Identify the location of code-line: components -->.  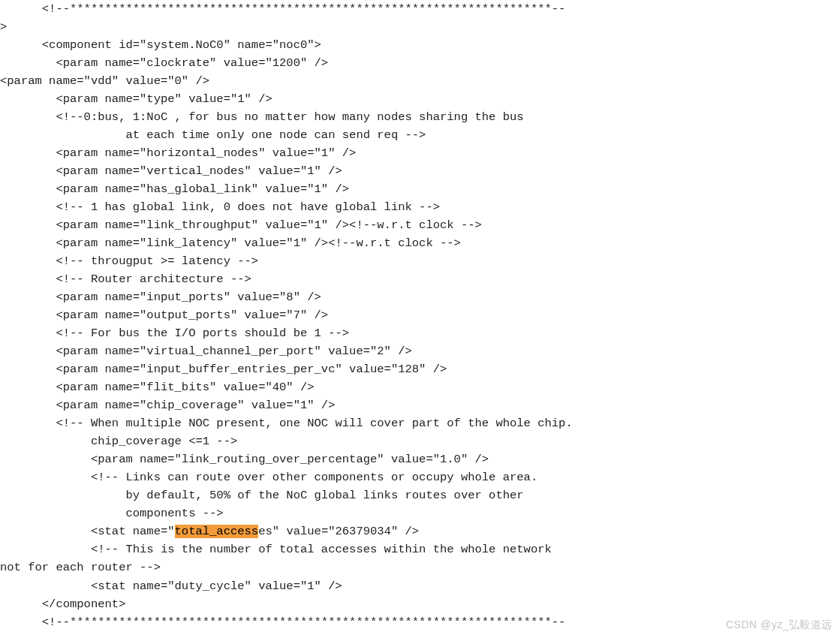
(112, 513).